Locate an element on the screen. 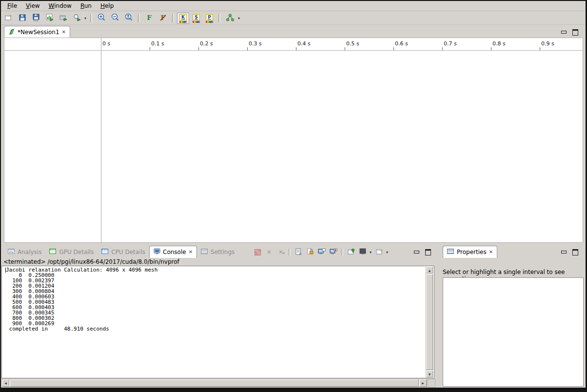 Image resolution: width=587 pixels, height=392 pixels. menu-file: File is located at coordinates (12, 6).